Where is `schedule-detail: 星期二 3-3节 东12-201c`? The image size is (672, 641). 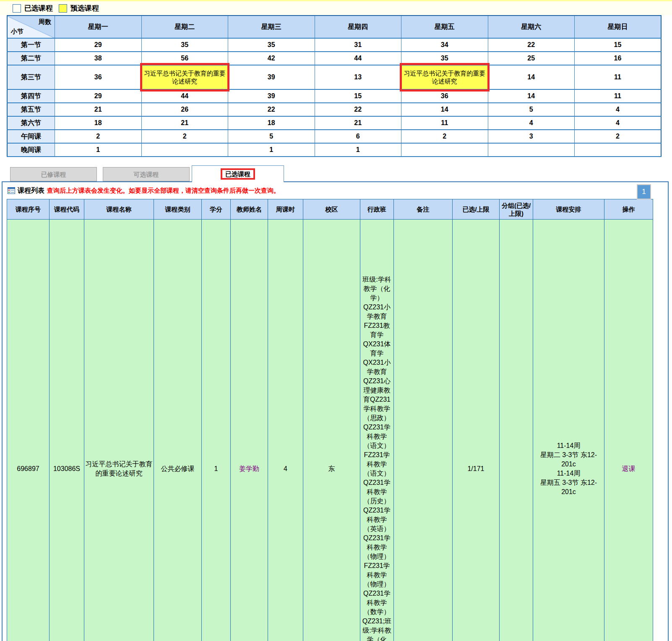 schedule-detail: 星期二 3-3节 东12-201c is located at coordinates (569, 460).